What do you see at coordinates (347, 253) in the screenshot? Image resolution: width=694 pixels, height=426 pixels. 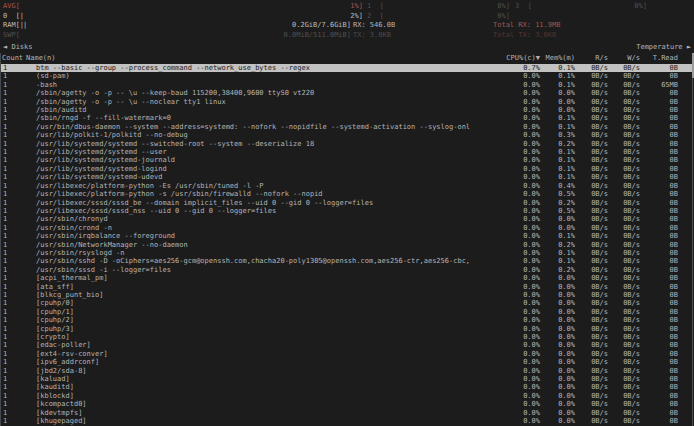 I see `table-row: 1/usr/sbin/rsyslogd -n0.0%0.1%0B/s0B/s0B` at bounding box center [347, 253].